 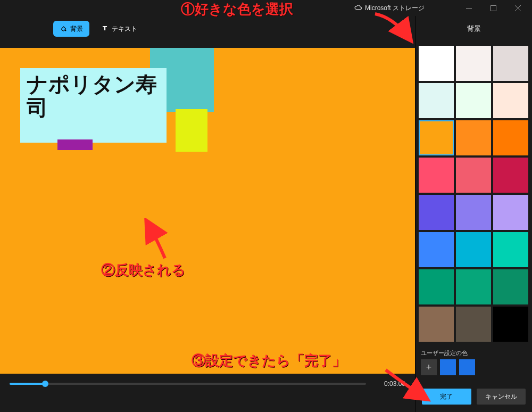 What do you see at coordinates (207, 29) in the screenshot?
I see `editor-toolbar: 背景 テキスト` at bounding box center [207, 29].